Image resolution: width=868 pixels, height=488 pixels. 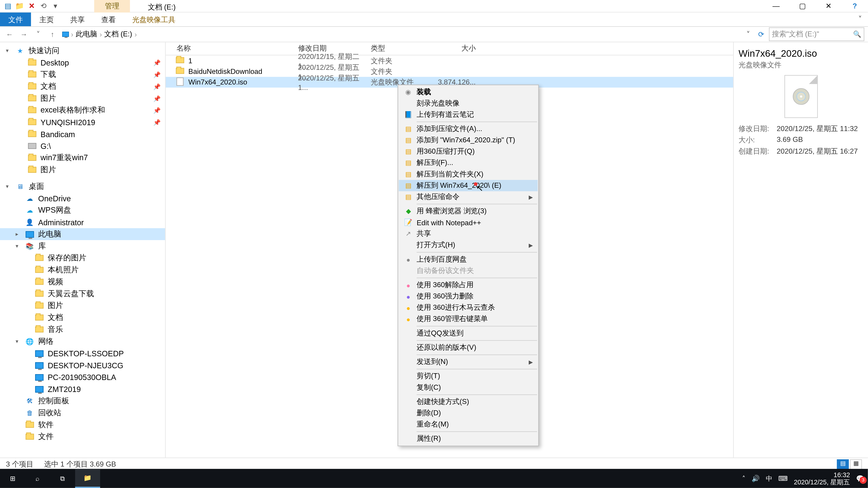 What do you see at coordinates (756, 478) in the screenshot?
I see `tray-volume-icon: 🔊` at bounding box center [756, 478].